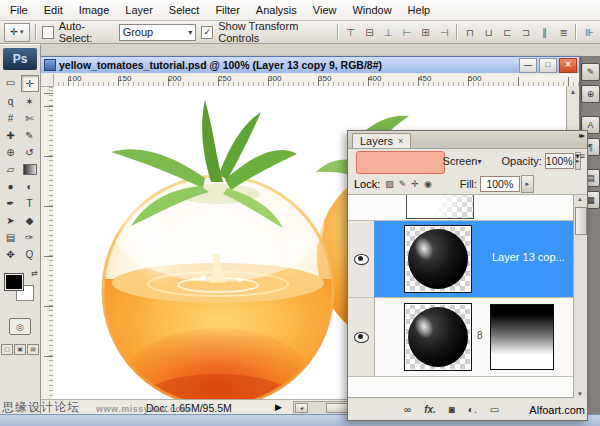 The height and width of the screenshot is (426, 600). What do you see at coordinates (468, 140) in the screenshot?
I see `layers-panel-header: Layers × ▸▸` at bounding box center [468, 140].